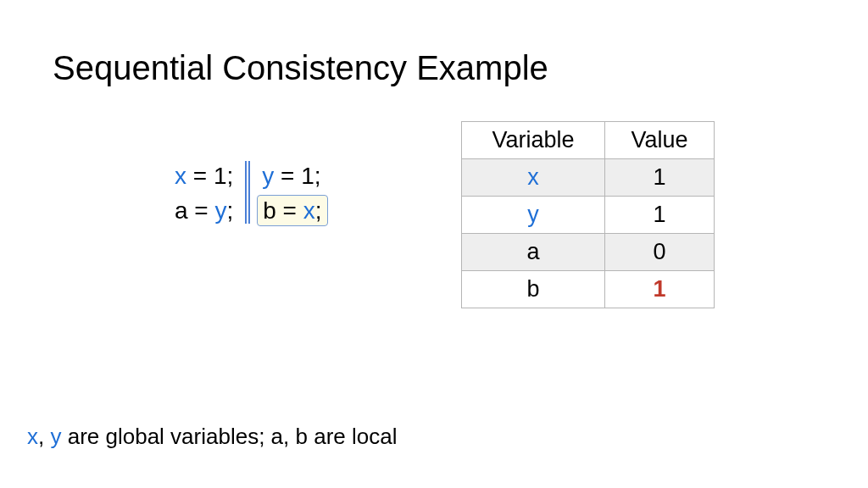 This screenshot has height=488, width=868. Describe the element at coordinates (212, 437) in the screenshot. I see `footnote: x, y are global variables; a, b are loca…` at that location.